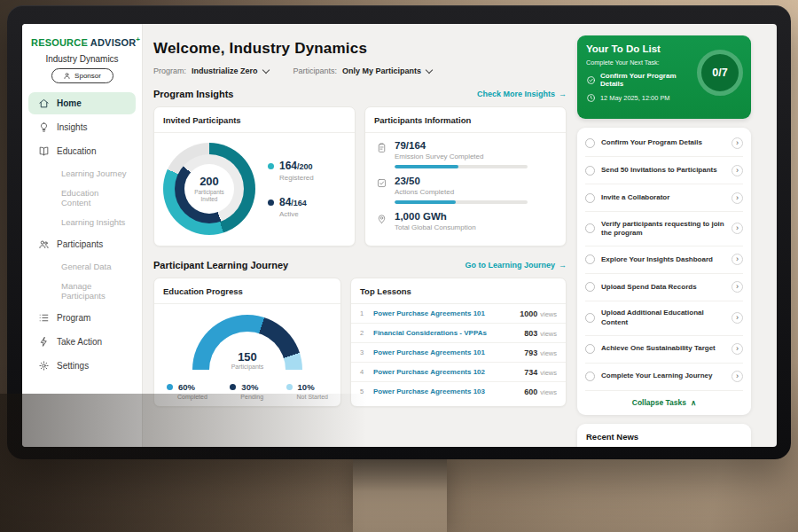  Describe the element at coordinates (461, 167) in the screenshot. I see `progress-bar` at that location.